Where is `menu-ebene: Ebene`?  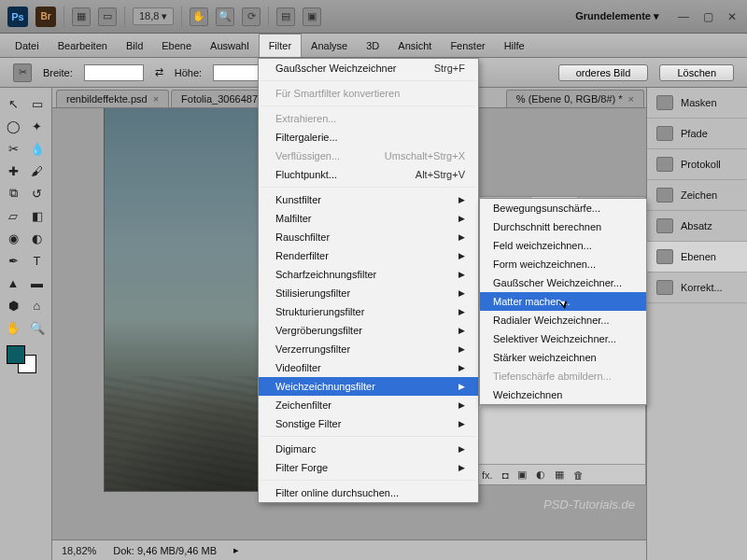 menu-ebene: Ebene is located at coordinates (176, 45).